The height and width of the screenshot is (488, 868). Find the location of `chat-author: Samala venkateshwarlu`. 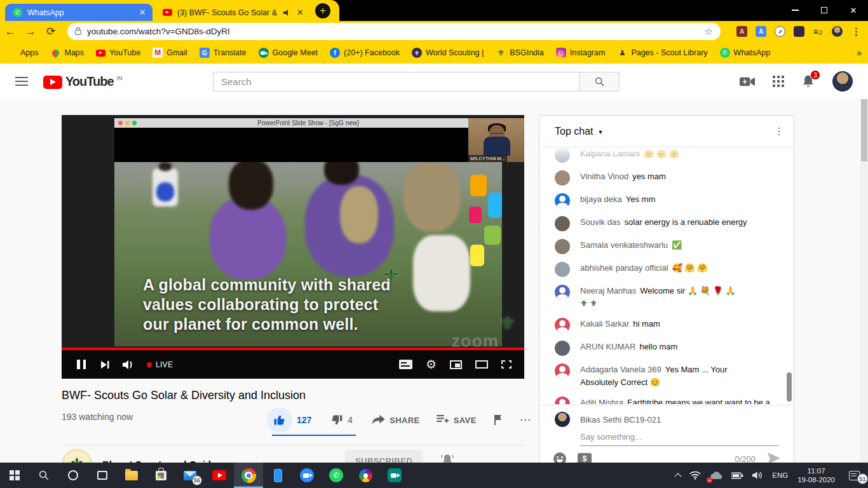

chat-author: Samala venkateshwarlu is located at coordinates (624, 245).